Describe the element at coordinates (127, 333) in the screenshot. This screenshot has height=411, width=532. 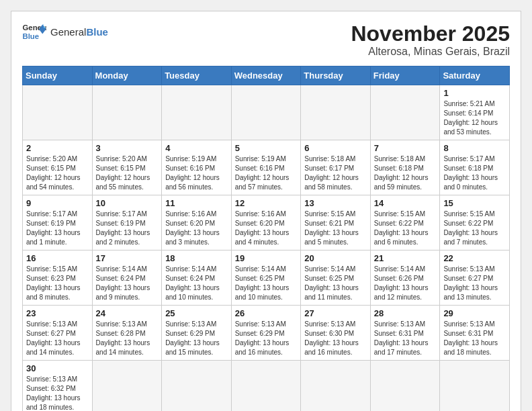
I see `day-24: 24 Sunrise: 5:13 AMSunset: 6:28 PMDaylig…` at that location.